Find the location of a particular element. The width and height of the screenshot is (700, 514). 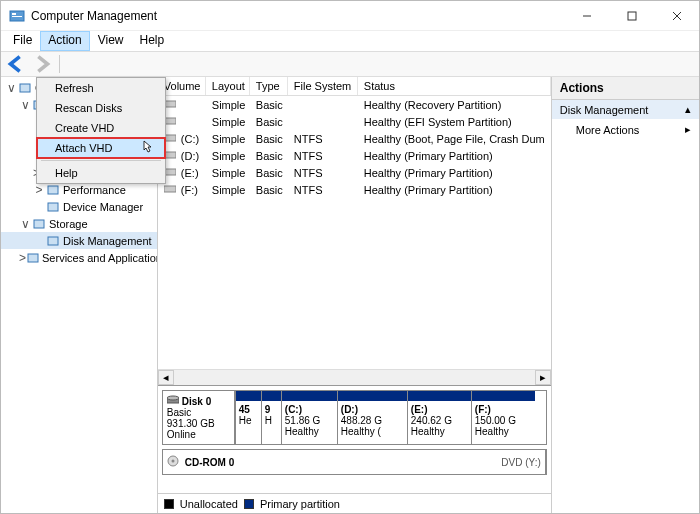

forward-button is located at coordinates (42, 64).